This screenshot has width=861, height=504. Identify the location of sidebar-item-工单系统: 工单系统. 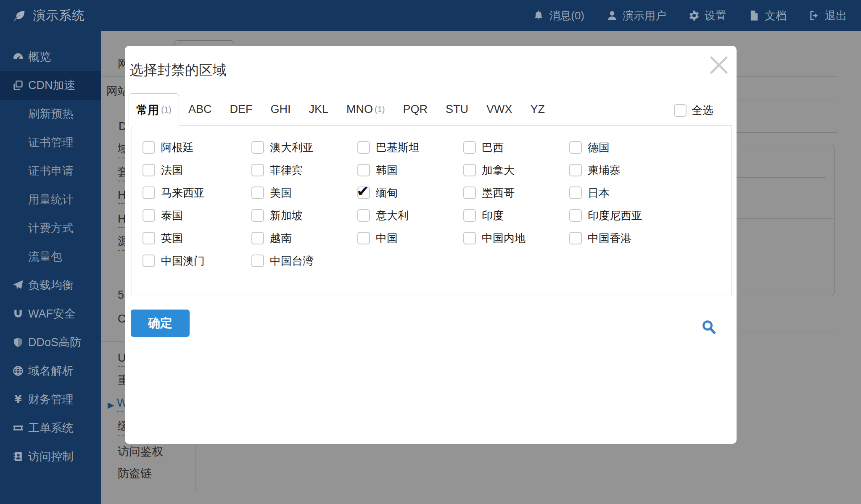
(50, 428).